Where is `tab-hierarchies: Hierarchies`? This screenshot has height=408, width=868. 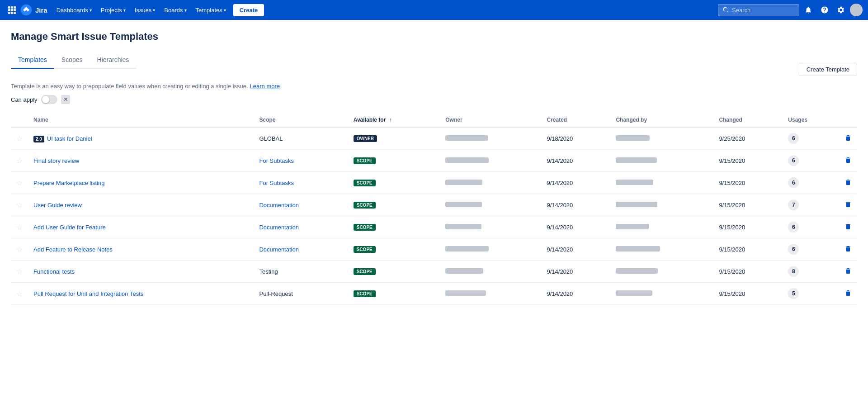 tab-hierarchies: Hierarchies is located at coordinates (113, 60).